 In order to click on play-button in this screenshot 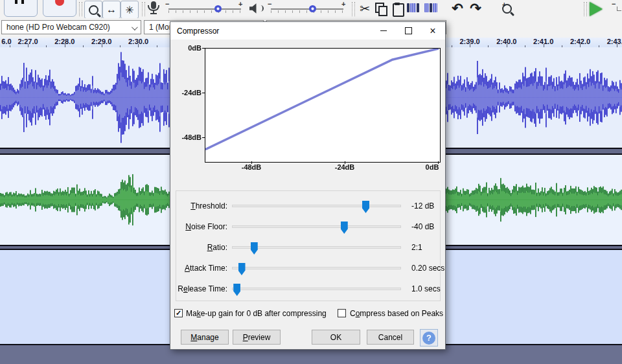, I will do `click(596, 9)`.